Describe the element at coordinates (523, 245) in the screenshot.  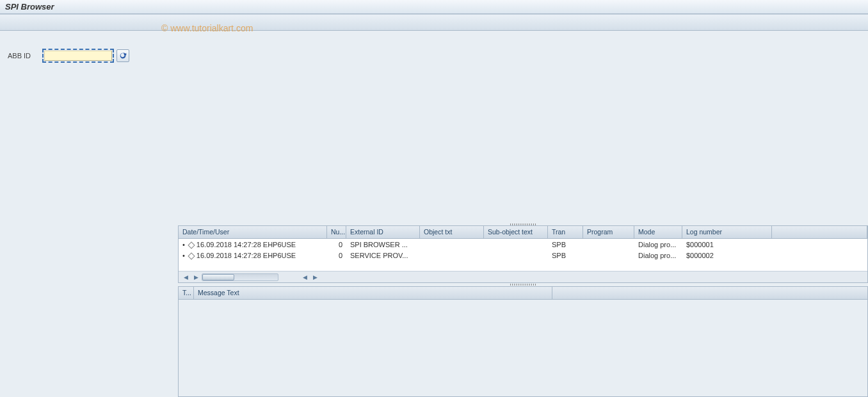
I see `log-row: •16.09.2018 14:27:28 EHP6USE 0 SPI BROWS…` at that location.